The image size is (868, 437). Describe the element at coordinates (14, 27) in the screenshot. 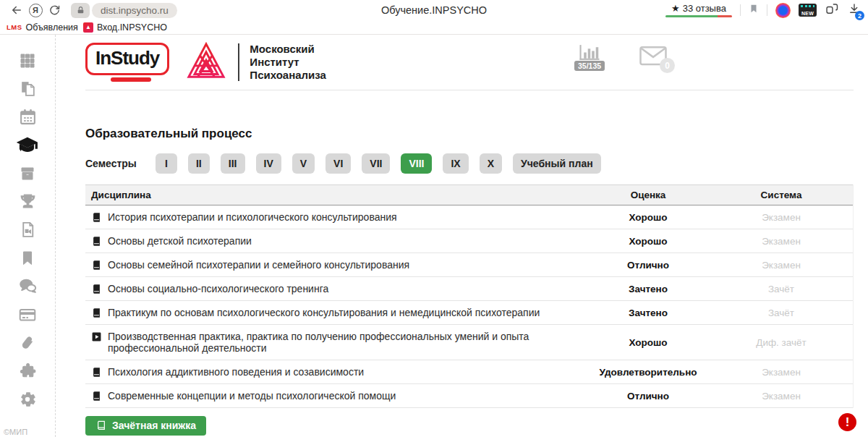

I see `lms-favicon: LMS` at that location.